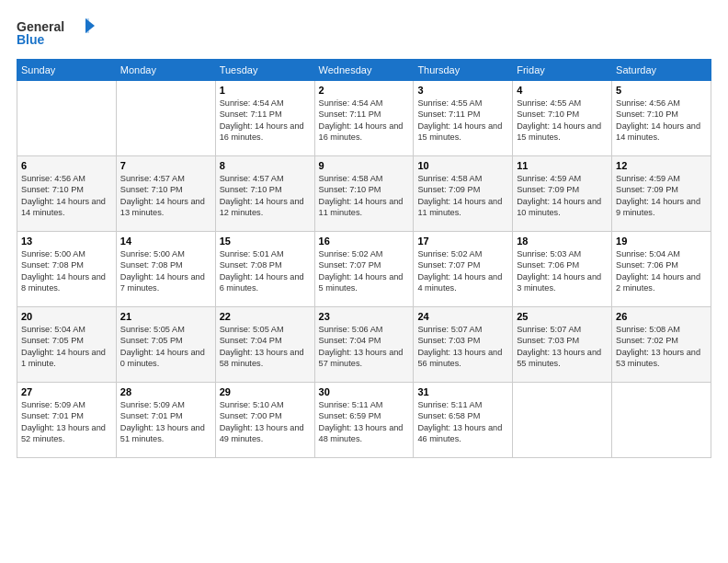 This screenshot has height=563, width=728. I want to click on week-row-5: 27Sunrise: 5:09 AM Sunset: 7:01 PM Dayli…, so click(364, 420).